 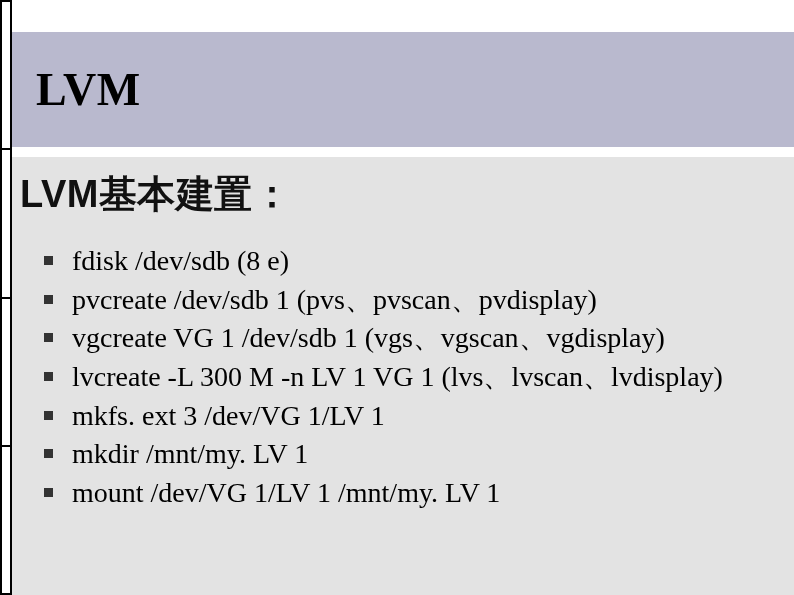 What do you see at coordinates (414, 300) in the screenshot?
I see `list-item: pvcreate /dev/sdb 1 (pvs、pvscan、pvdispla…` at bounding box center [414, 300].